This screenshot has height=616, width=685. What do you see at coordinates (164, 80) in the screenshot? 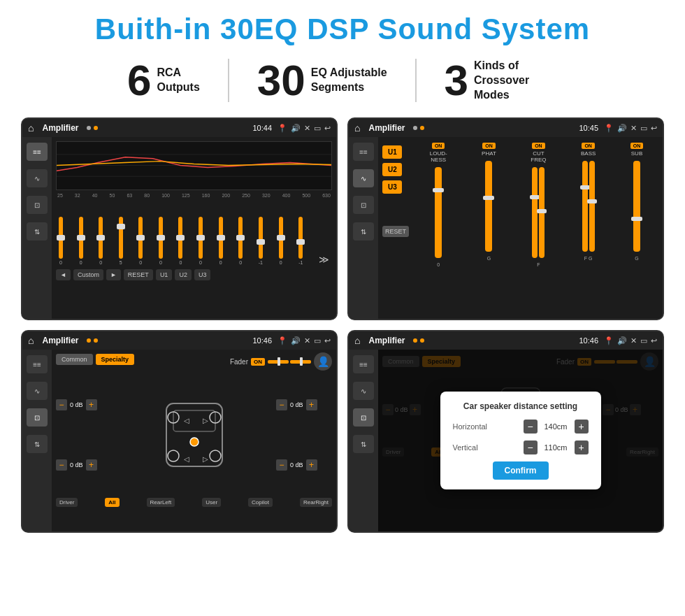
I see `stat-rca: 6 RCAOutputs` at bounding box center [164, 80].